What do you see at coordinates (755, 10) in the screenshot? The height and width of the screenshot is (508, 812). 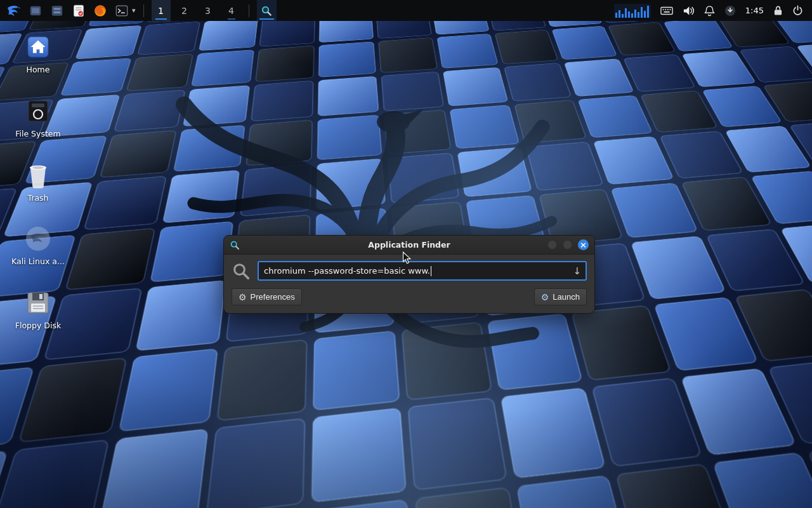 I see `clock: 1:45` at bounding box center [755, 10].